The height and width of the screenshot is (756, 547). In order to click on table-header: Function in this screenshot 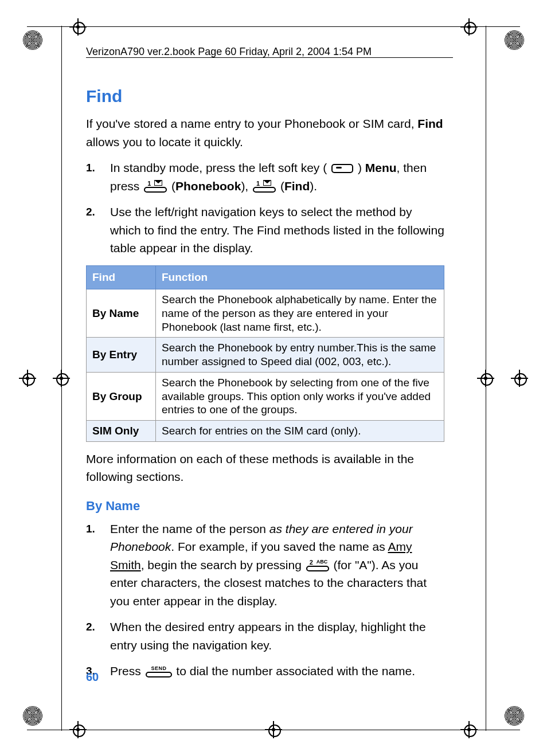, I will do `click(300, 277)`.